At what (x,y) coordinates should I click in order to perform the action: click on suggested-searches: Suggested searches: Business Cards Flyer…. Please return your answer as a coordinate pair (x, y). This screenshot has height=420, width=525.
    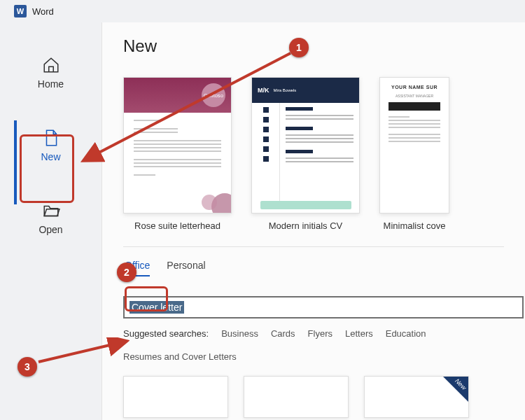
    Looking at the image, I should click on (324, 345).